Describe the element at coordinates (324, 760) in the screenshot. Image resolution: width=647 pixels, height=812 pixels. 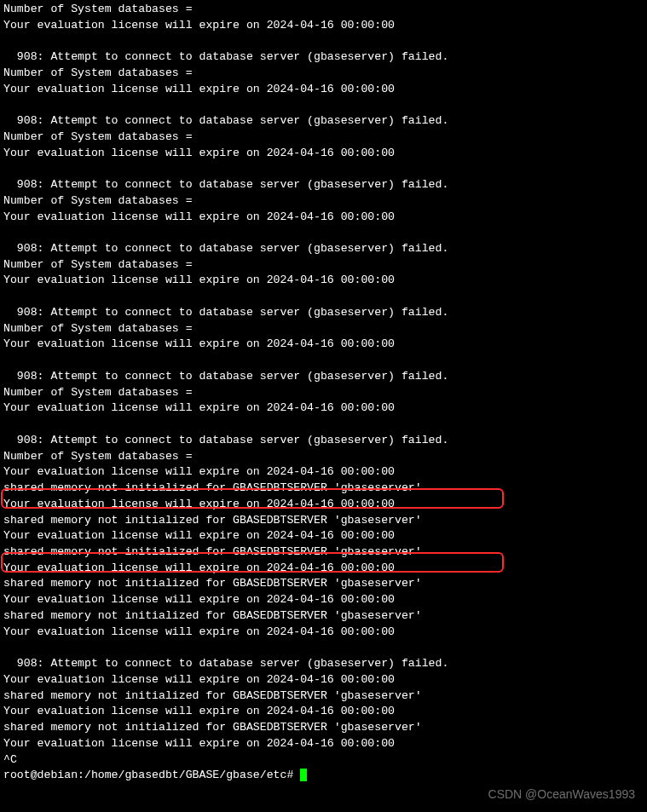
I see `terminal-line: ^C` at that location.